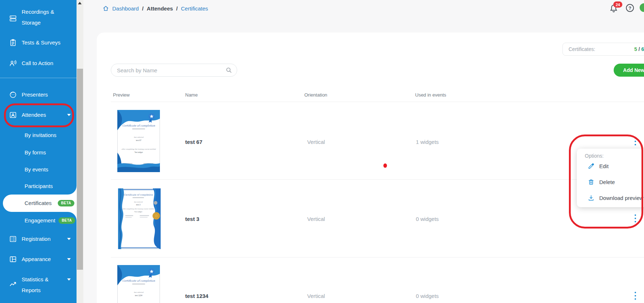 This screenshot has width=644, height=303. Describe the element at coordinates (44, 17) in the screenshot. I see `sidebar-item-label: Recordings & Storage` at that location.